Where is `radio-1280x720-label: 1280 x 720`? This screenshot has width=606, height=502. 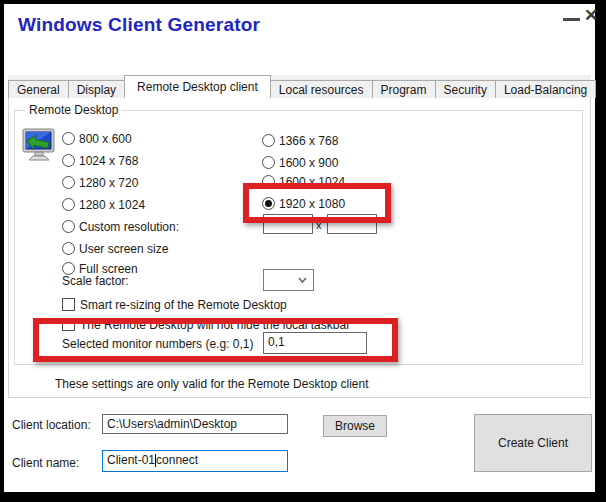 radio-1280x720-label: 1280 x 720 is located at coordinates (108, 183).